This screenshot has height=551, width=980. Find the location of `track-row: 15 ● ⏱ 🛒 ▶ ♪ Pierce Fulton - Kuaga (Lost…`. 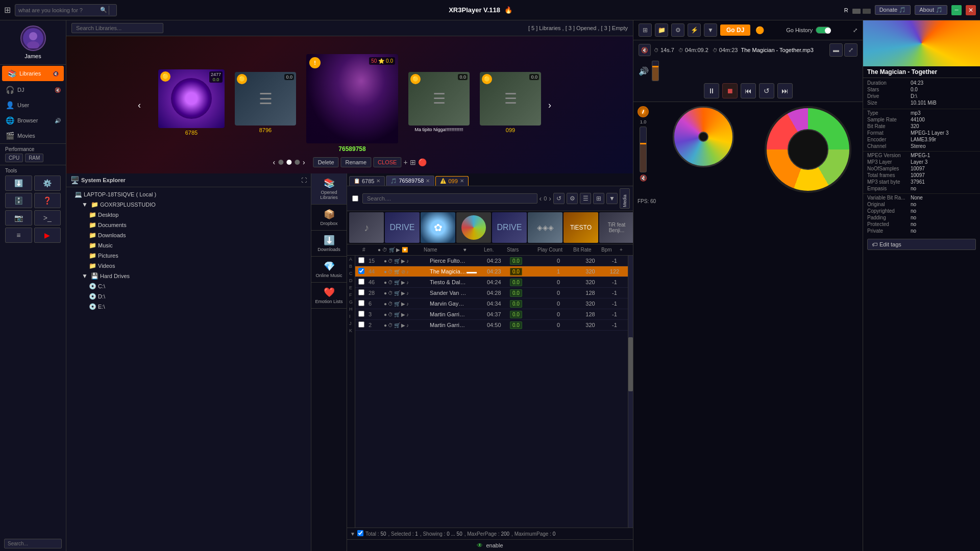

track-row: 15 ● ⏱ 🛒 ▶ ♪ Pierce Fulton - Kuaga (Lost… is located at coordinates (492, 261).